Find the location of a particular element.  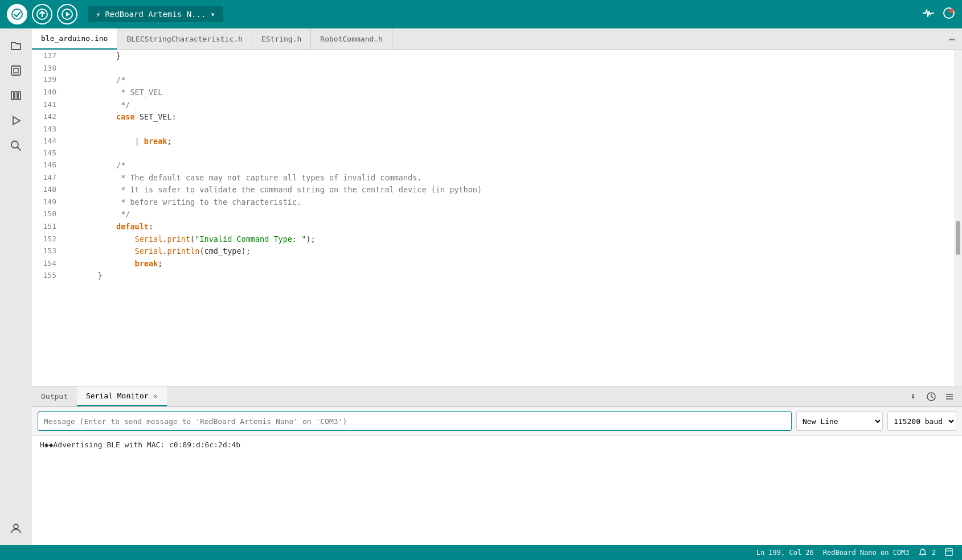

table-row: 139 /* is located at coordinates (493, 80).